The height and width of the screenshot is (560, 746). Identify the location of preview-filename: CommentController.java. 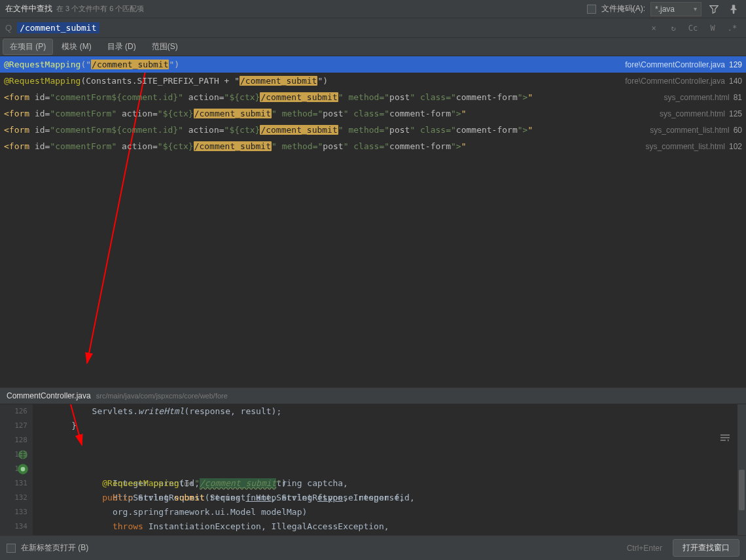
(48, 396).